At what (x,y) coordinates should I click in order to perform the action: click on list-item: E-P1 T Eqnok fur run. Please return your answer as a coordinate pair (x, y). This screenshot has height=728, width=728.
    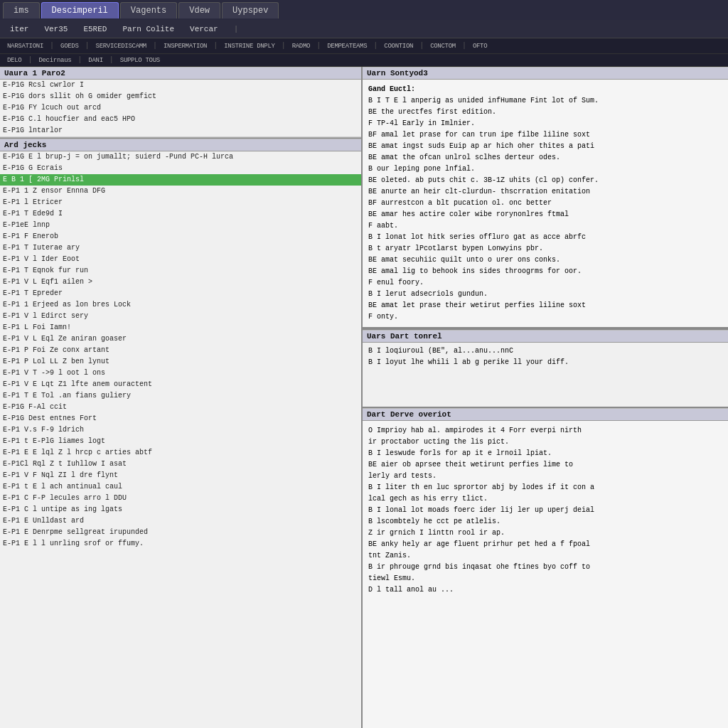
    Looking at the image, I should click on (181, 271).